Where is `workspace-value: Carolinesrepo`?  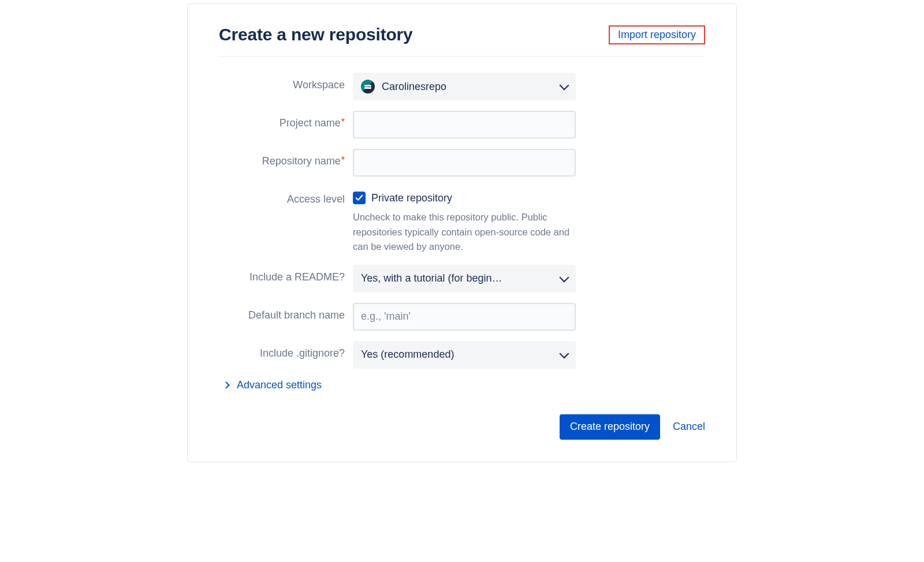 workspace-value: Carolinesrepo is located at coordinates (469, 87).